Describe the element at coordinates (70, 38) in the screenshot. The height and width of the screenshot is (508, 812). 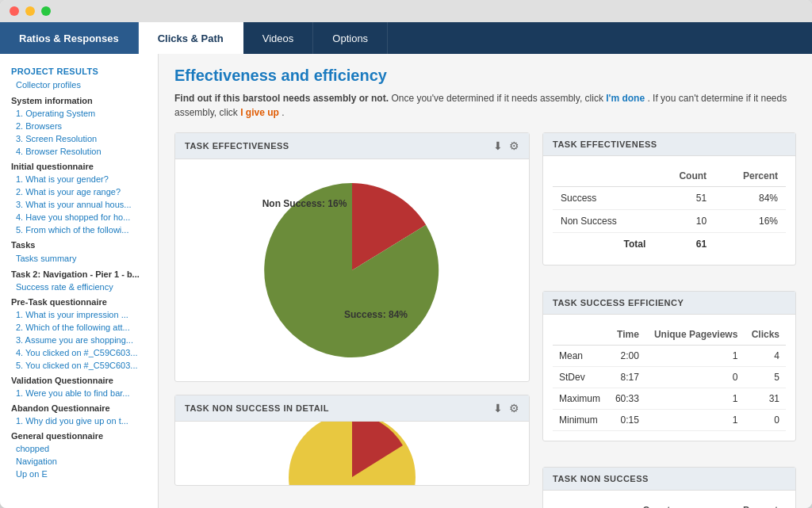
I see `tab-ratios: Ratios & Responses` at that location.